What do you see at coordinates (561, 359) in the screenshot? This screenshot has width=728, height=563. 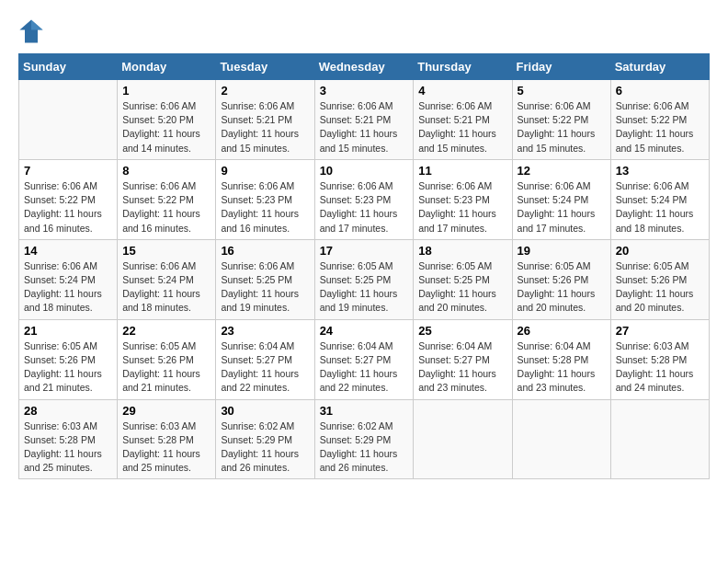 I see `calendar-cell: 26Sunrise: 6:04 AMSunset: 5:28 PMDayligh…` at bounding box center [561, 359].